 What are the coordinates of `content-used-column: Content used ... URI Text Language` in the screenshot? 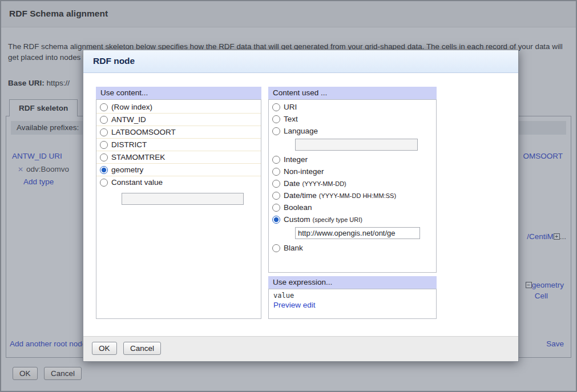 It's located at (353, 180).